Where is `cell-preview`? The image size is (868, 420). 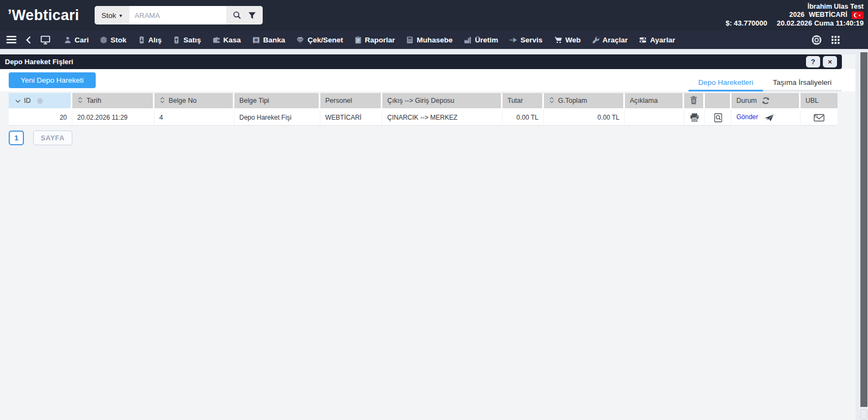 cell-preview is located at coordinates (718, 118).